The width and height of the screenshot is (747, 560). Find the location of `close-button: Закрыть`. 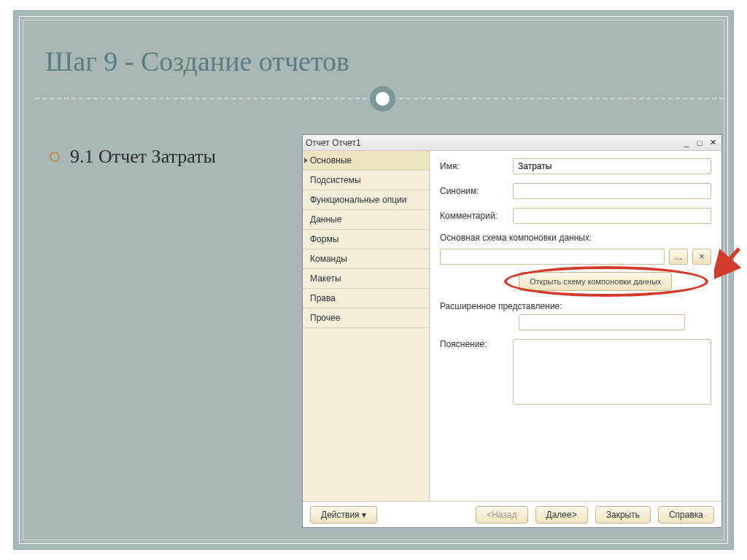

close-button: Закрыть is located at coordinates (623, 515).